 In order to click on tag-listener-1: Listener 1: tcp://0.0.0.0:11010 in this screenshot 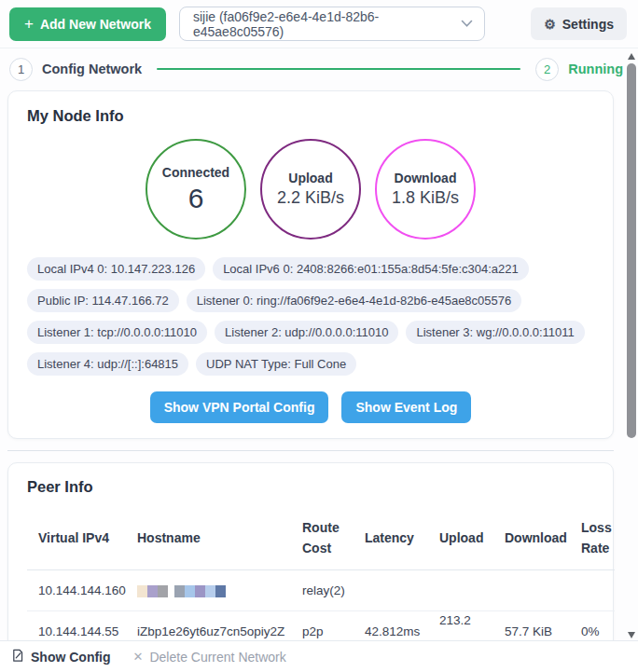, I will do `click(118, 332)`.